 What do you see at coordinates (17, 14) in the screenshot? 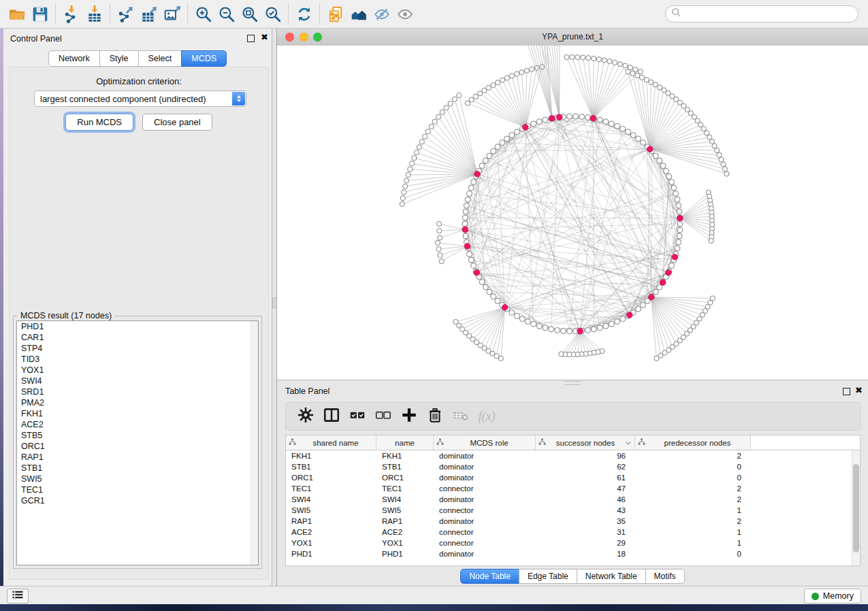
I see `toolbar-open-session-button` at bounding box center [17, 14].